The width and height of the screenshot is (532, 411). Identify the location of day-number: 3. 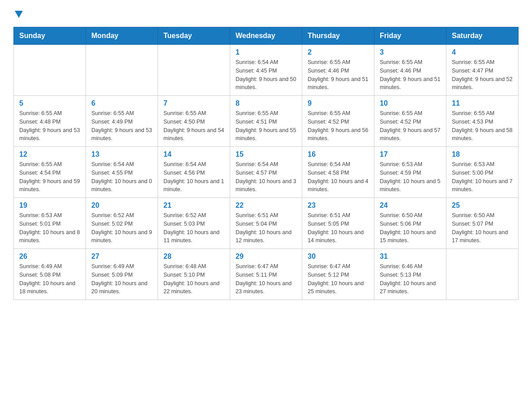
(410, 52).